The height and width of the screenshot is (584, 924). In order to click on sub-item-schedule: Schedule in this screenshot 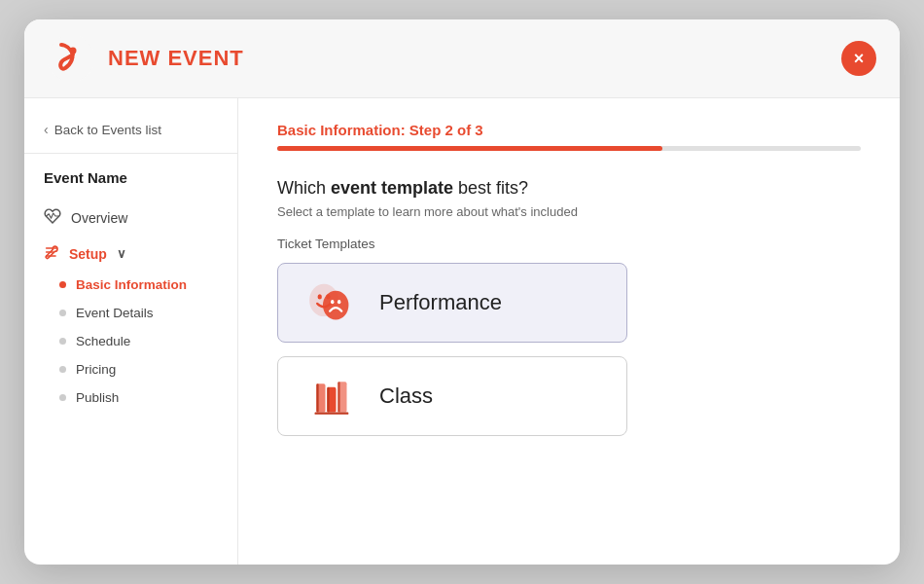, I will do `click(130, 341)`.